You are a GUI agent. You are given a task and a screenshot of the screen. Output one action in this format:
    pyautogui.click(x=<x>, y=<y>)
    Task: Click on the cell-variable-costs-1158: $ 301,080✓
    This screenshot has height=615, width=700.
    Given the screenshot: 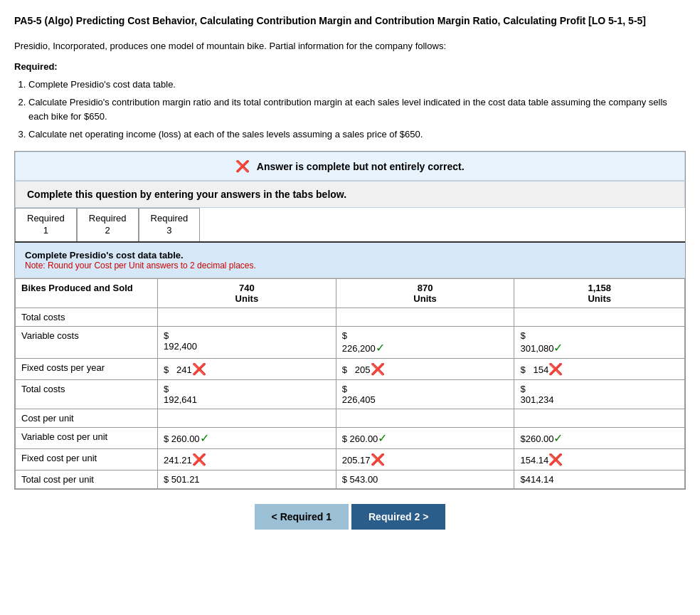 What is the action you would take?
    pyautogui.click(x=600, y=342)
    